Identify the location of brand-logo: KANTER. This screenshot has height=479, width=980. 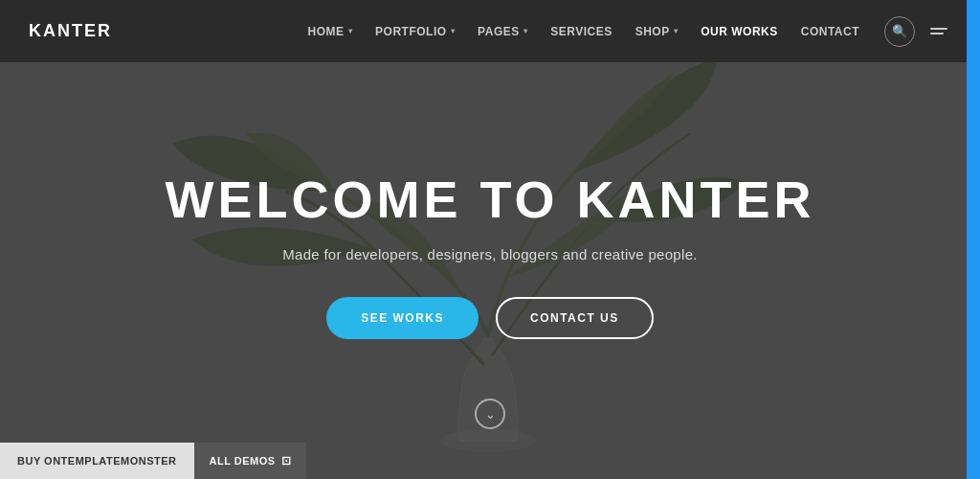
(71, 31).